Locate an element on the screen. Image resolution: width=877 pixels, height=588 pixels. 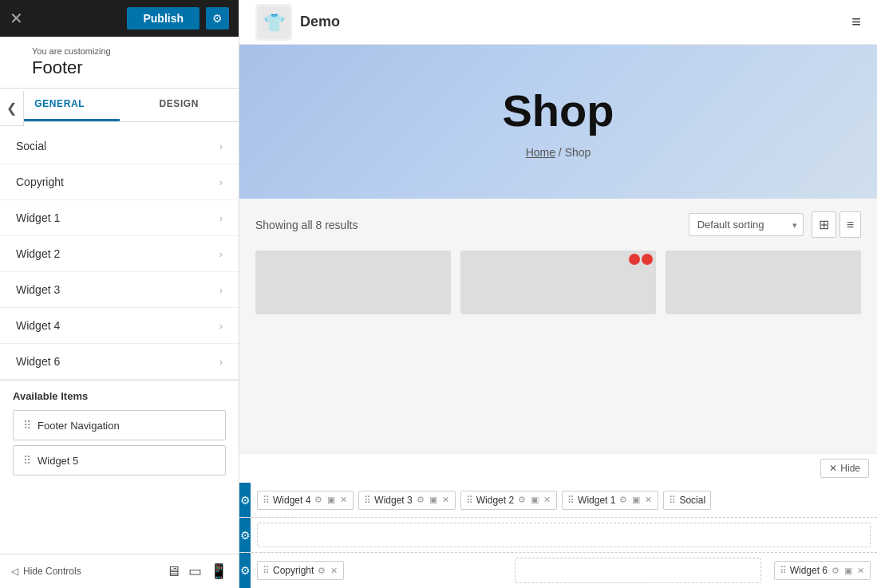
copyright-settings-button: ⚙ is located at coordinates (322, 571).